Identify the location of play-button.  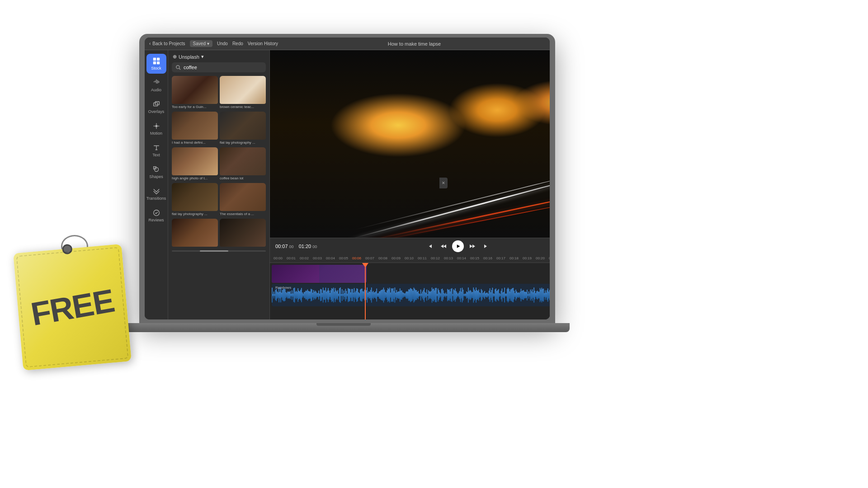
(458, 246).